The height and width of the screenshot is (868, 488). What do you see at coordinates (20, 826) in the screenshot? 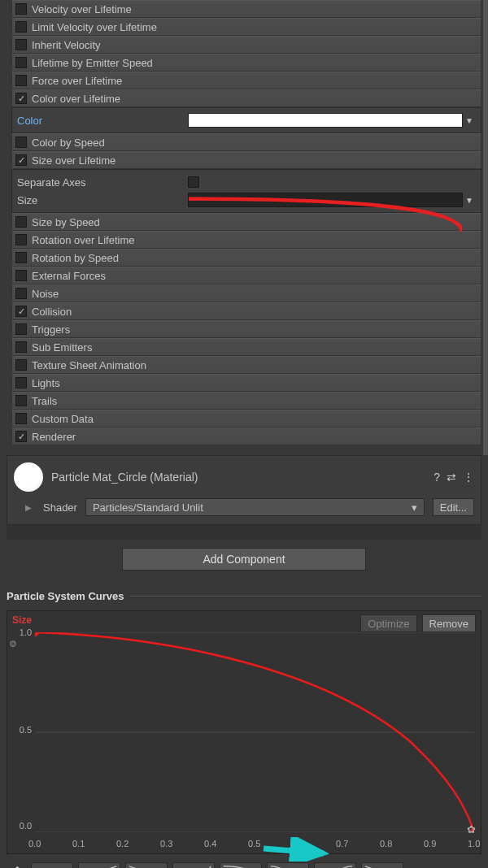
I see `y-tick: 0.0` at bounding box center [20, 826].